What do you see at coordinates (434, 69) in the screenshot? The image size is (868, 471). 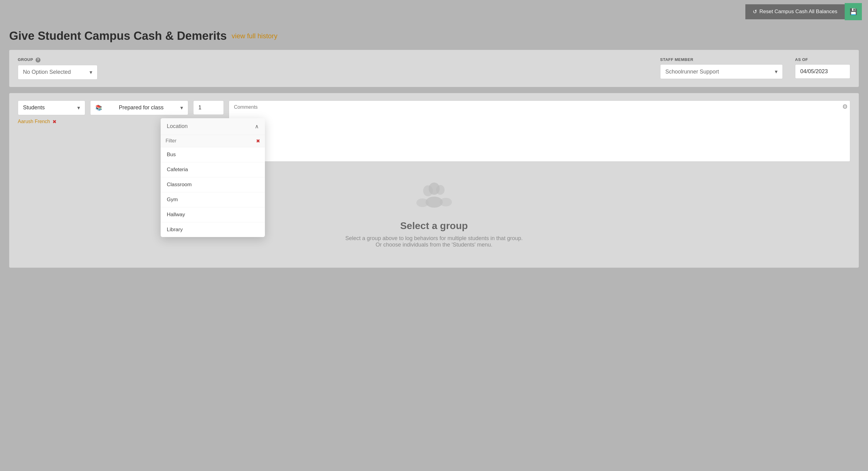 I see `filter-row: GROUP ? No Option Selected ▾ STAFF MEMBE…` at bounding box center [434, 69].